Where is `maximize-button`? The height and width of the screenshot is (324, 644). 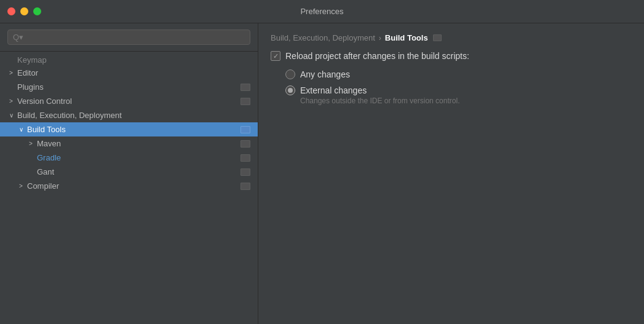
maximize-button is located at coordinates (37, 11).